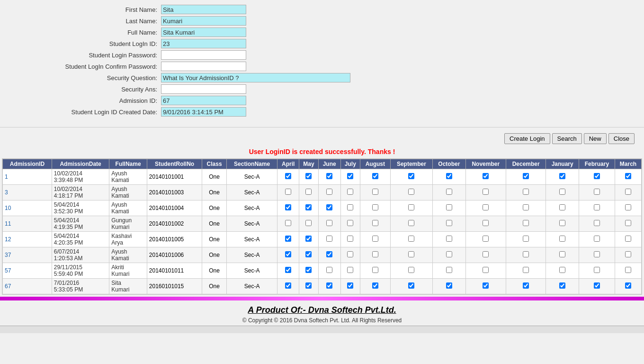  Describe the element at coordinates (621, 138) in the screenshot. I see `close-button: Close` at that location.